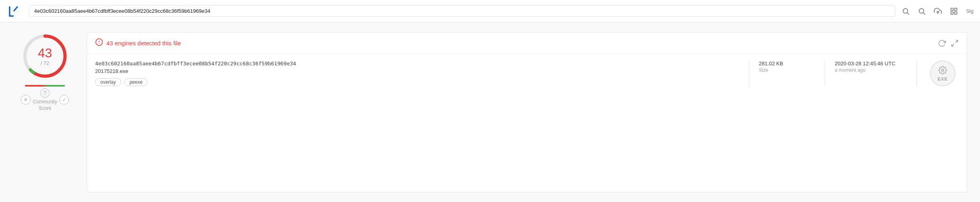 The image size is (980, 202). Describe the element at coordinates (417, 63) in the screenshot. I see `file-hash: 4e03c602160aa85aee4b67cdfbff3ecee08b54f2…` at that location.